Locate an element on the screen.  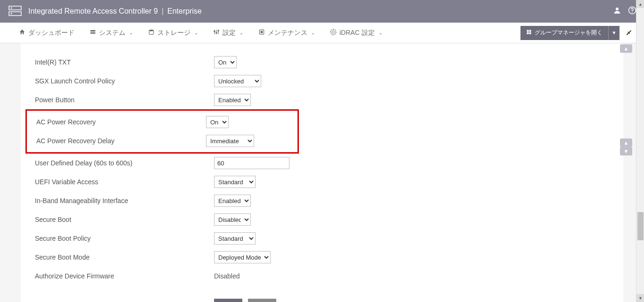
group-manager-button: グループマネージャを開く is located at coordinates (564, 33).